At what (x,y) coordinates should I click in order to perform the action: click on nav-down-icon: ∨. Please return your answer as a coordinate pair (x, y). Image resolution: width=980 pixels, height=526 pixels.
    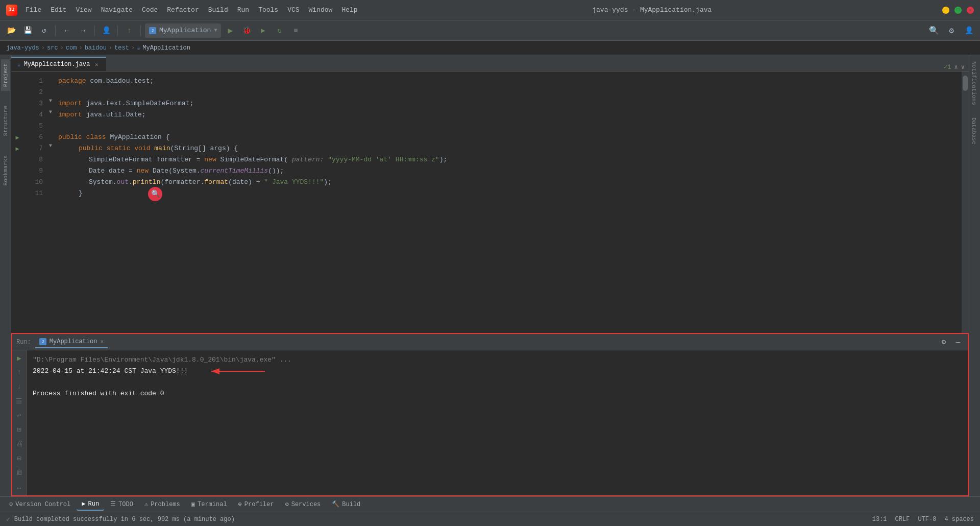
    Looking at the image, I should click on (963, 67).